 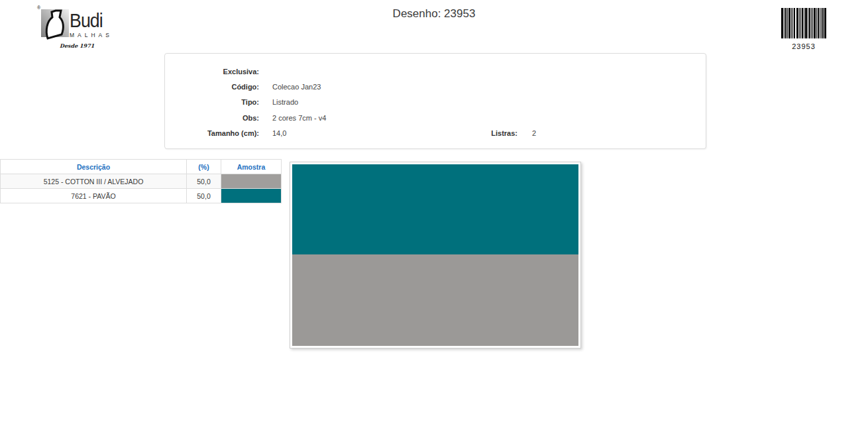 What do you see at coordinates (212, 102) in the screenshot?
I see `tipo-label: Tipo:` at bounding box center [212, 102].